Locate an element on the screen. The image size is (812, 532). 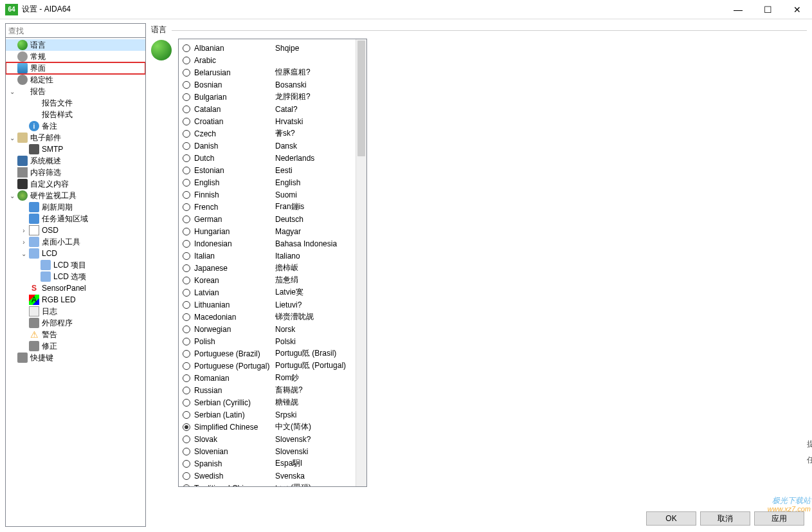
tree-item: 外部程序 is located at coordinates (76, 323).